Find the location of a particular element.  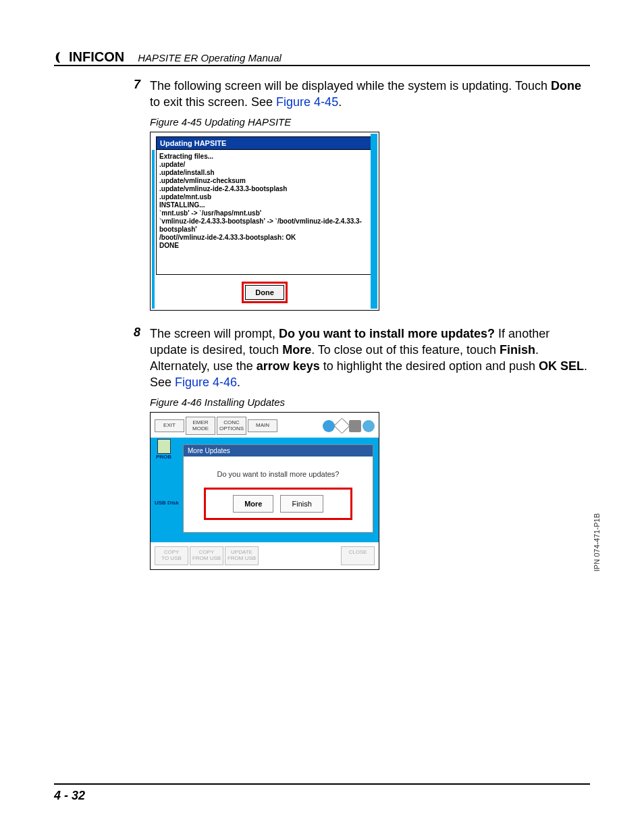

step-8: 8 The screen will prompt, Do you want to… is located at coordinates (359, 358).